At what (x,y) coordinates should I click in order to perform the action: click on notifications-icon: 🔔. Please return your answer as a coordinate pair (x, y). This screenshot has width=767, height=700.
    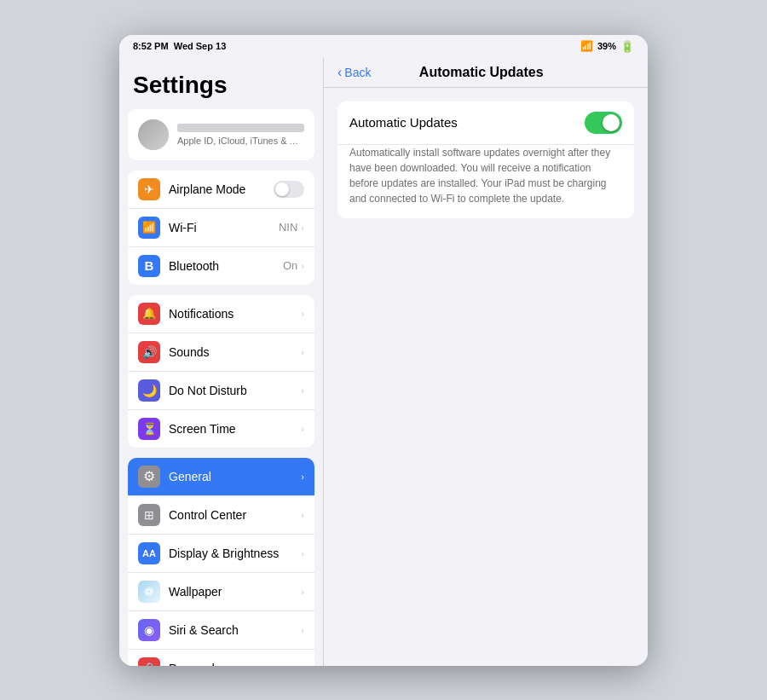
    Looking at the image, I should click on (149, 314).